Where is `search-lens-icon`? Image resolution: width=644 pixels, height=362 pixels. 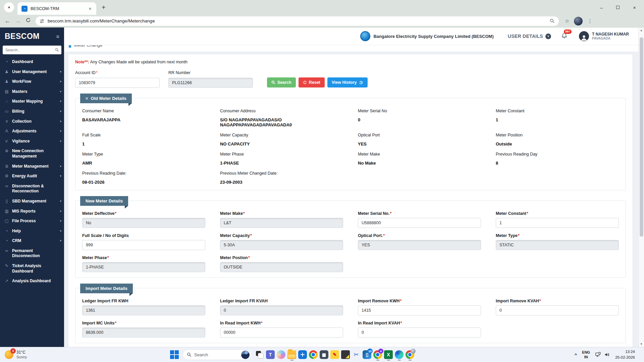
search-lens-icon is located at coordinates (552, 21).